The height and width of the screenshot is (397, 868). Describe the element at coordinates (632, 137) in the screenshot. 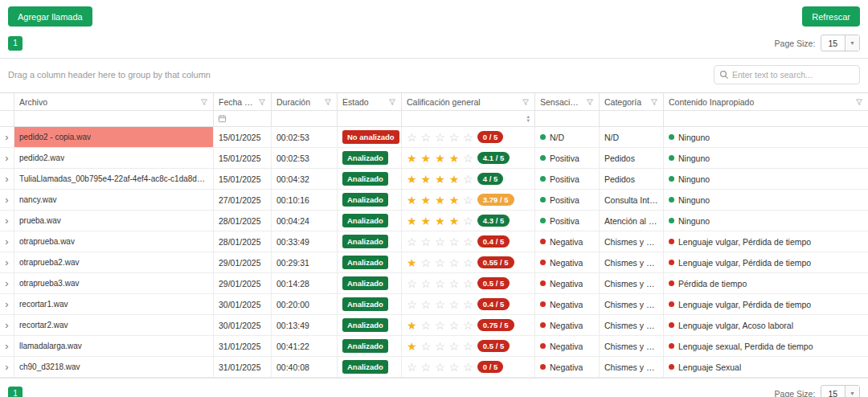

I see `categoria-cell: N/D` at that location.